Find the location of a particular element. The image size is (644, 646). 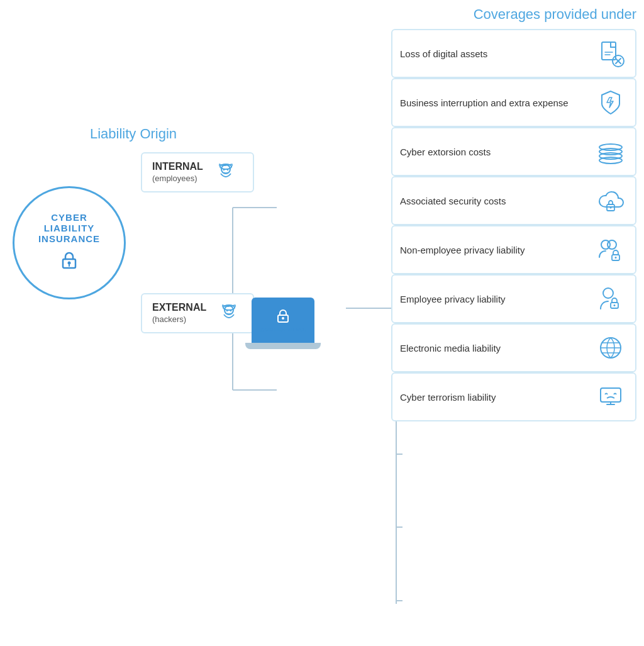

internal-box: INTERNAL (employees) is located at coordinates (197, 172).